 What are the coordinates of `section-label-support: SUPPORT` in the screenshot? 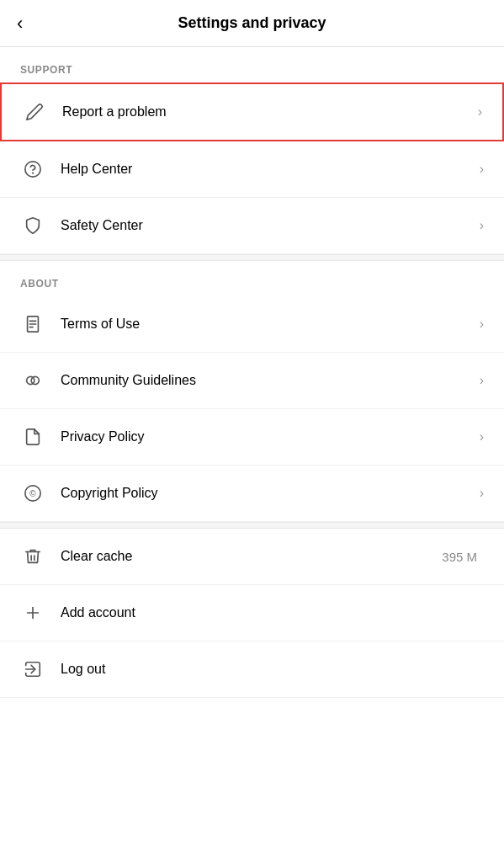 It's located at (252, 65).